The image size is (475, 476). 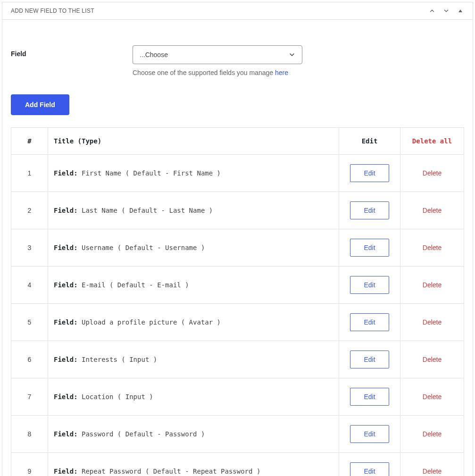 What do you see at coordinates (238, 142) in the screenshot?
I see `table-header-row: # Title (Type) Edit Delete all` at bounding box center [238, 142].